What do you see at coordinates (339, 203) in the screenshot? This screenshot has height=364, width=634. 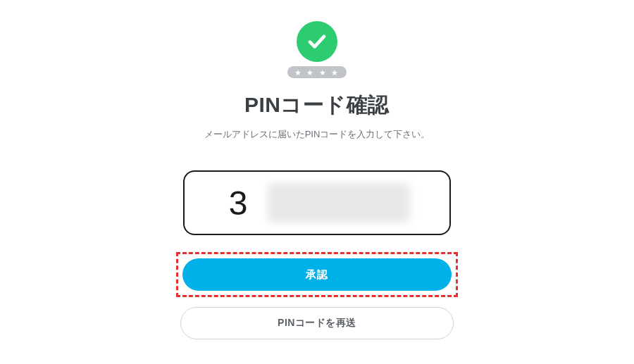 I see `pin-masked-area` at bounding box center [339, 203].